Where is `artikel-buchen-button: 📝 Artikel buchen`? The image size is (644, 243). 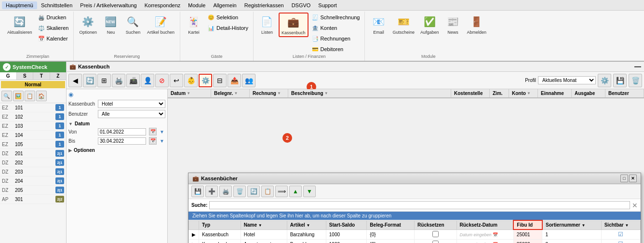 artikel-buchen-button: 📝 Artikel buchen is located at coordinates (161, 24).